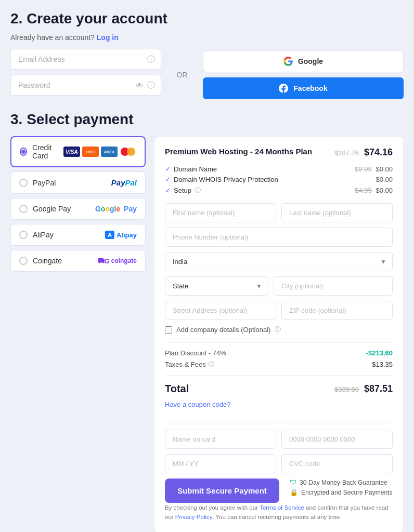 Image resolution: width=414 pixels, height=532 pixels. What do you see at coordinates (279, 262) in the screenshot?
I see `country-select: India United States United Kingdom` at bounding box center [279, 262].